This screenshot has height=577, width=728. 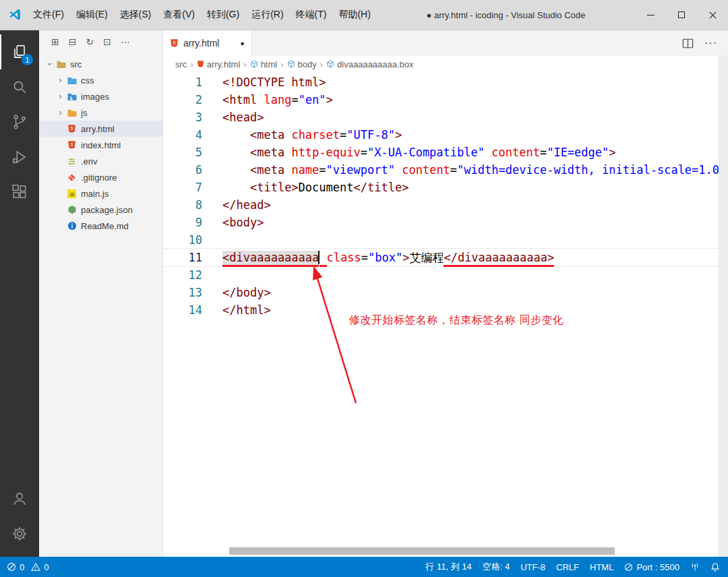 What do you see at coordinates (446, 293) in the screenshot?
I see `code-line-13: 13</body>` at bounding box center [446, 293].